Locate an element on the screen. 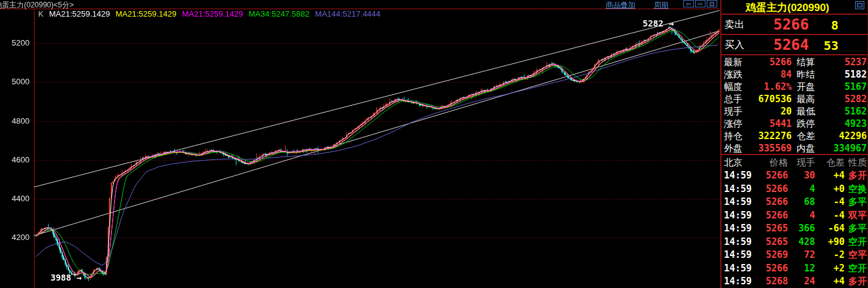 The image size is (868, 288). tape-header-cell: 北京 is located at coordinates (738, 162).